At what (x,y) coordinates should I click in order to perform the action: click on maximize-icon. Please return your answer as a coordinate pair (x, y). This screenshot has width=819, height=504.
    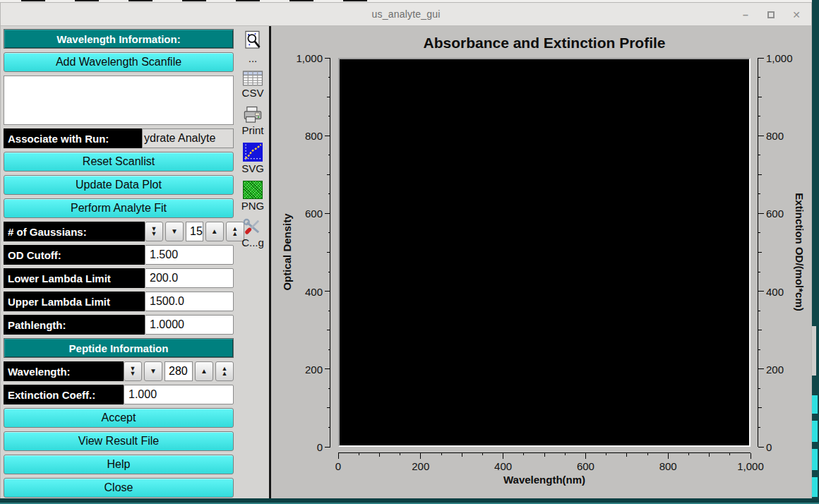
    Looking at the image, I should click on (771, 15).